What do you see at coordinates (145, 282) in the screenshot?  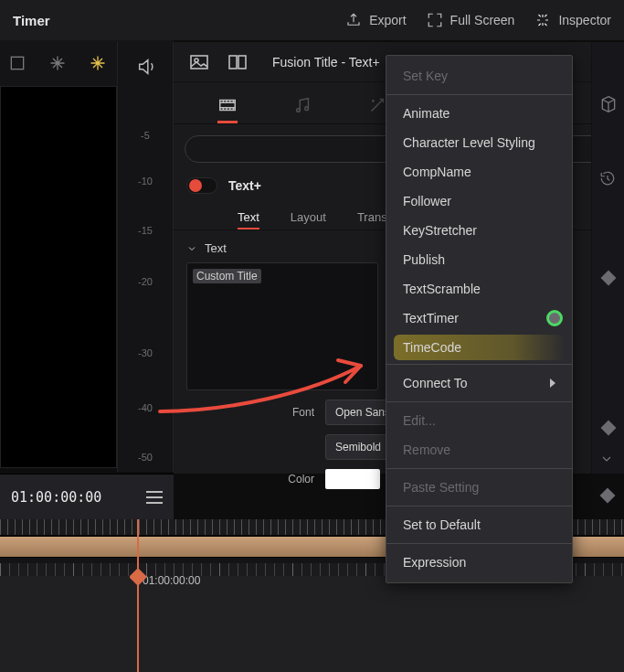 I see `meter-tick: -20` at bounding box center [145, 282].